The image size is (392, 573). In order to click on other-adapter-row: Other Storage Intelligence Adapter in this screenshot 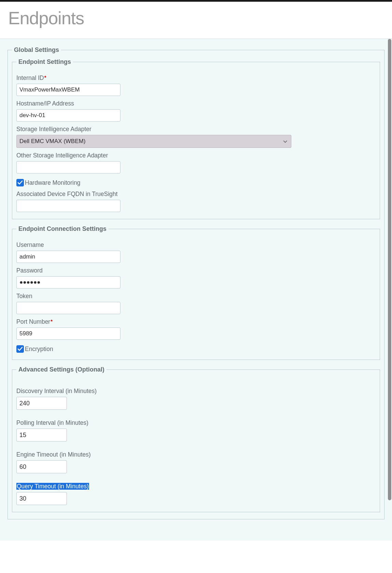, I will do `click(196, 163)`.